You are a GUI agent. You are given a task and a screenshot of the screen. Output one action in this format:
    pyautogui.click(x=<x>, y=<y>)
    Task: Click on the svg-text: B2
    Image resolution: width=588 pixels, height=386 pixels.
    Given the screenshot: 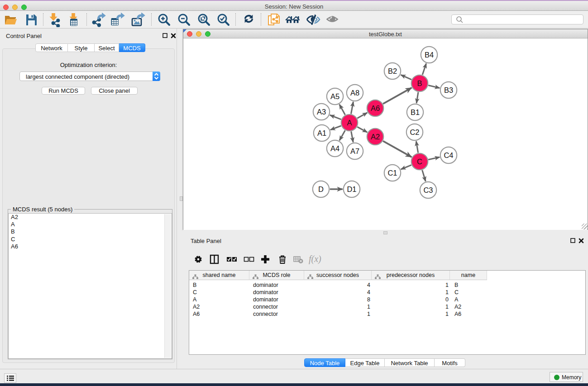 What is the action you would take?
    pyautogui.click(x=392, y=71)
    